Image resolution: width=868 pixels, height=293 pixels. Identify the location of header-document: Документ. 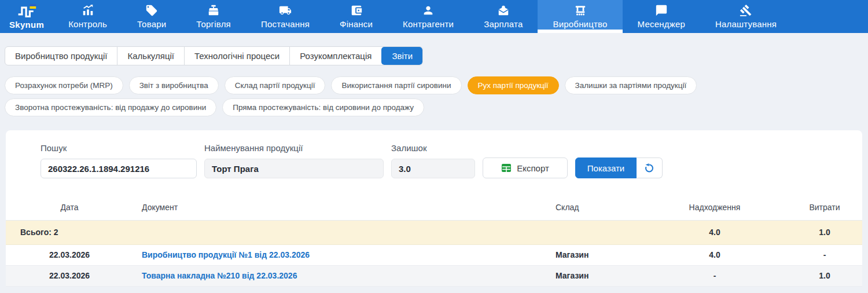
(330, 207).